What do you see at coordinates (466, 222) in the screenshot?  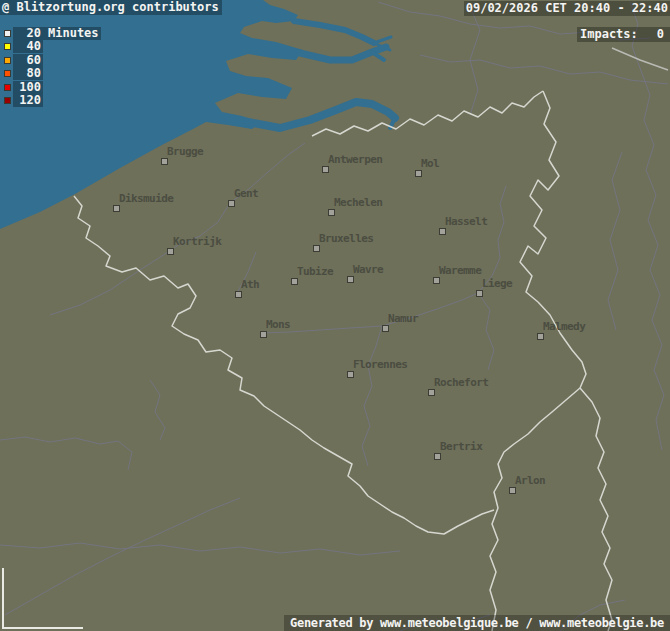 I see `city-label-hasselt: Hasselt` at bounding box center [466, 222].